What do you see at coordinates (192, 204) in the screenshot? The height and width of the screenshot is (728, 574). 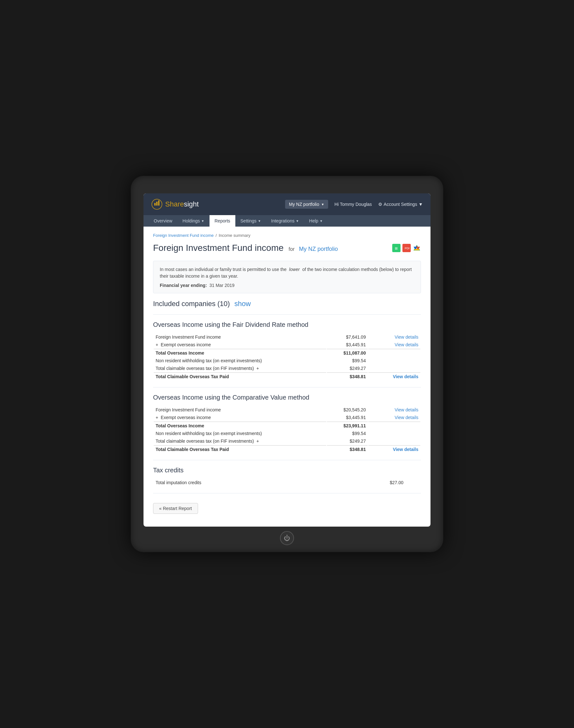 I see `logo-sight: sight` at bounding box center [192, 204].